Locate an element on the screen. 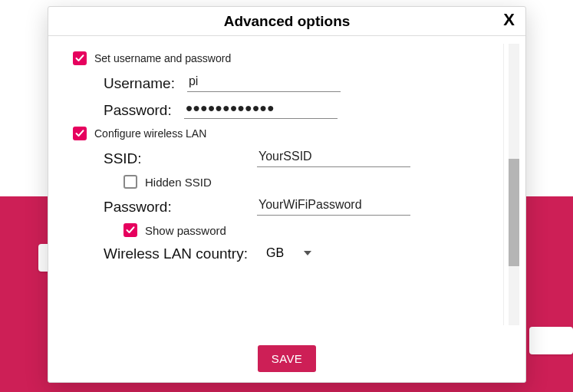 The width and height of the screenshot is (573, 392). country-label: Wireless LAN country: is located at coordinates (180, 254).